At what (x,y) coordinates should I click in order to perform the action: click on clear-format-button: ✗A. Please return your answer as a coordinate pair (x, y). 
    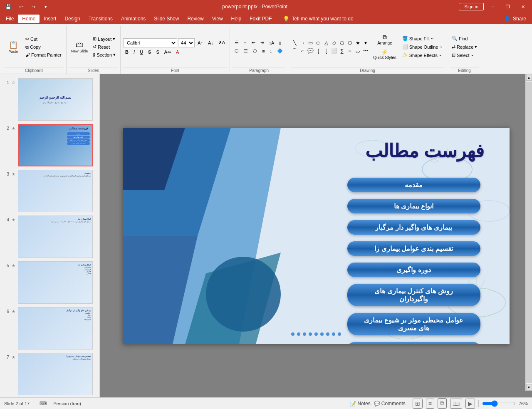
    Looking at the image, I should click on (222, 42).